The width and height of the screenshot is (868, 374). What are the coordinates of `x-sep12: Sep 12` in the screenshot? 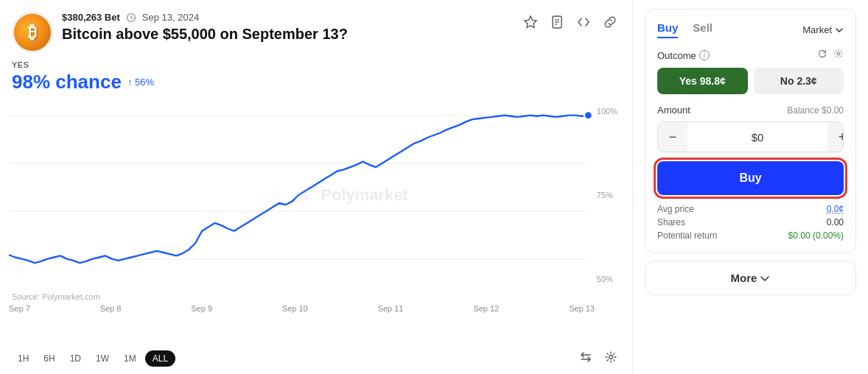 It's located at (486, 308).